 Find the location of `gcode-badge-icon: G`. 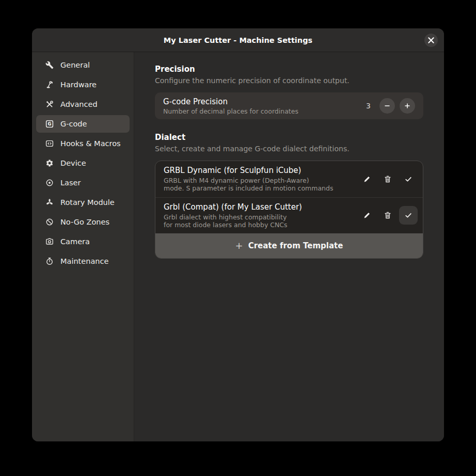

gcode-badge-icon: G is located at coordinates (50, 124).